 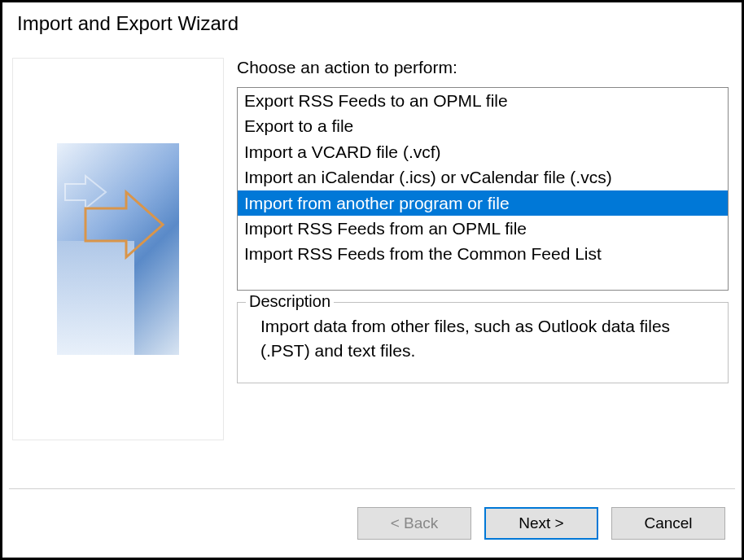 What do you see at coordinates (483, 254) in the screenshot?
I see `action-item: Import RSS Feeds from the Common Feed Li…` at bounding box center [483, 254].